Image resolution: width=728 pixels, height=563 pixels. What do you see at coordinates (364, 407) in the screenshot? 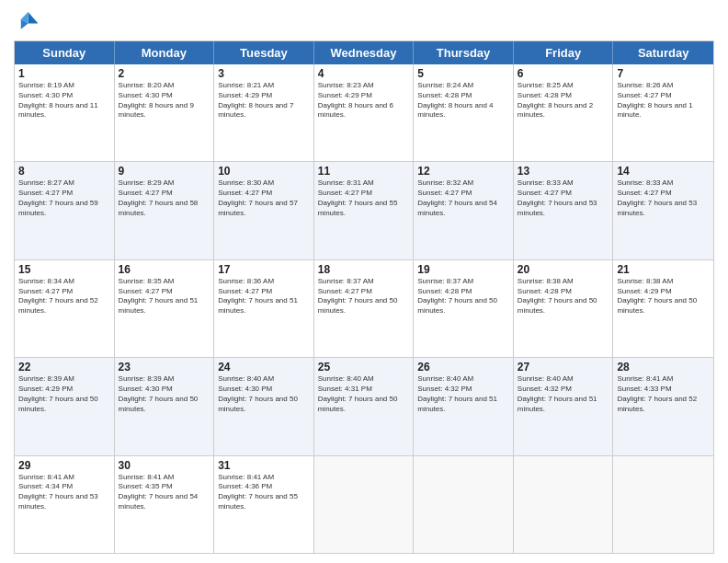
I see `calendar-day-25: 25Sunrise: 8:40 AMSunset: 4:31 PMDayligh…` at bounding box center [364, 407].